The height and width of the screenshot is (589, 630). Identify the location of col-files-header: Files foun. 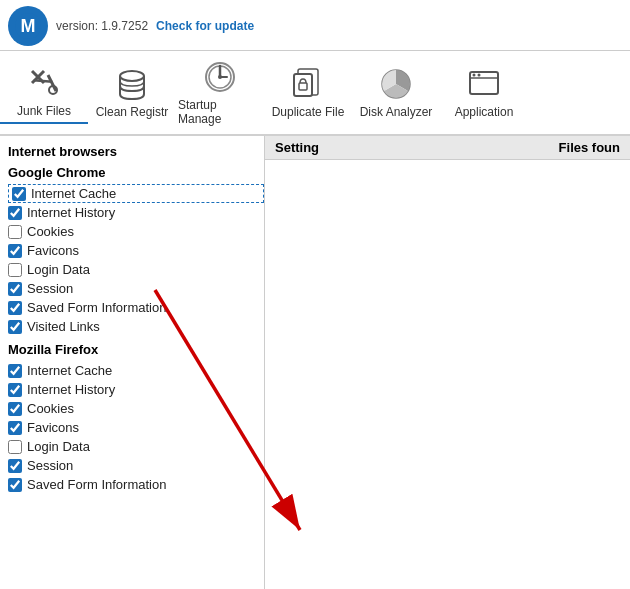
(560, 148).